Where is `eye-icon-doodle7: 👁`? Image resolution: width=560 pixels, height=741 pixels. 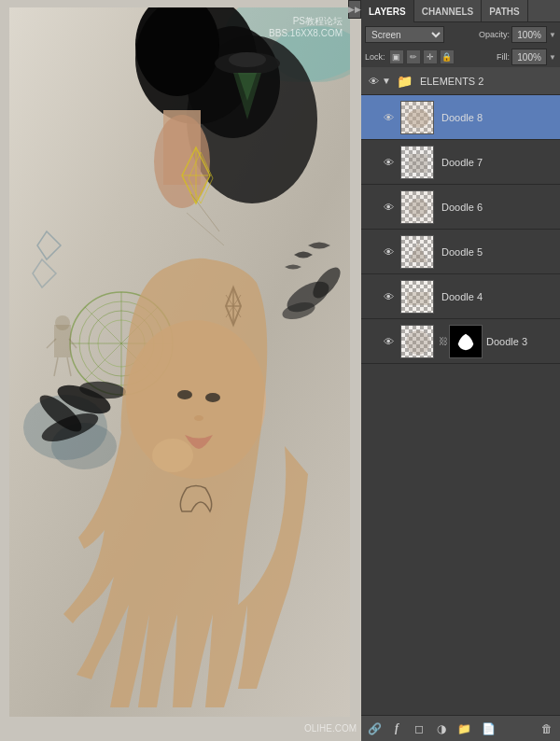
eye-icon-doodle7: 👁 is located at coordinates (388, 162).